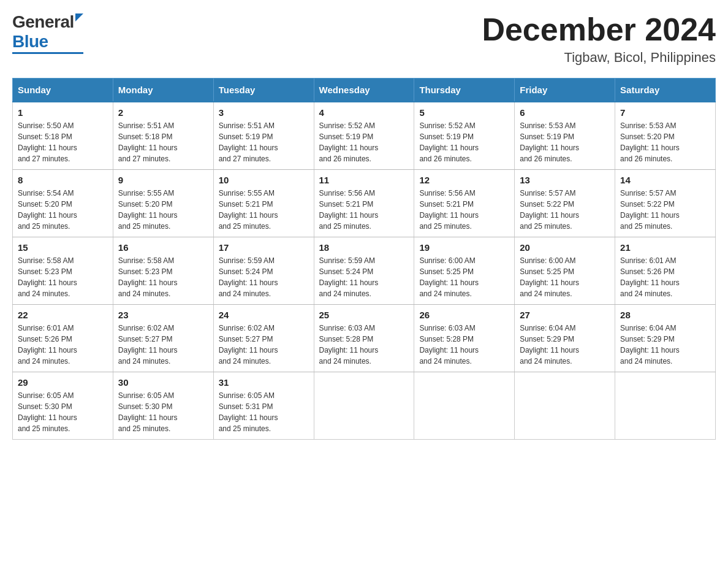  What do you see at coordinates (48, 33) in the screenshot?
I see `logo: General Blue` at bounding box center [48, 33].